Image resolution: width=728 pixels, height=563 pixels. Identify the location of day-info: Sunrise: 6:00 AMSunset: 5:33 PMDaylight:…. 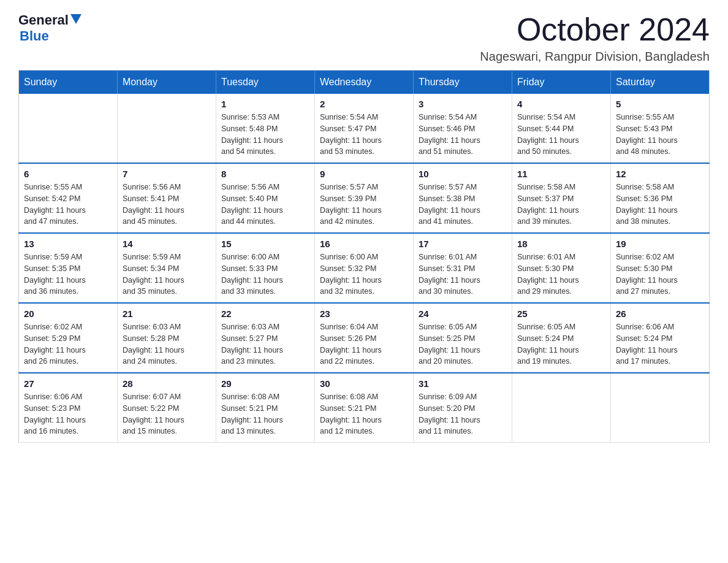
(265, 275).